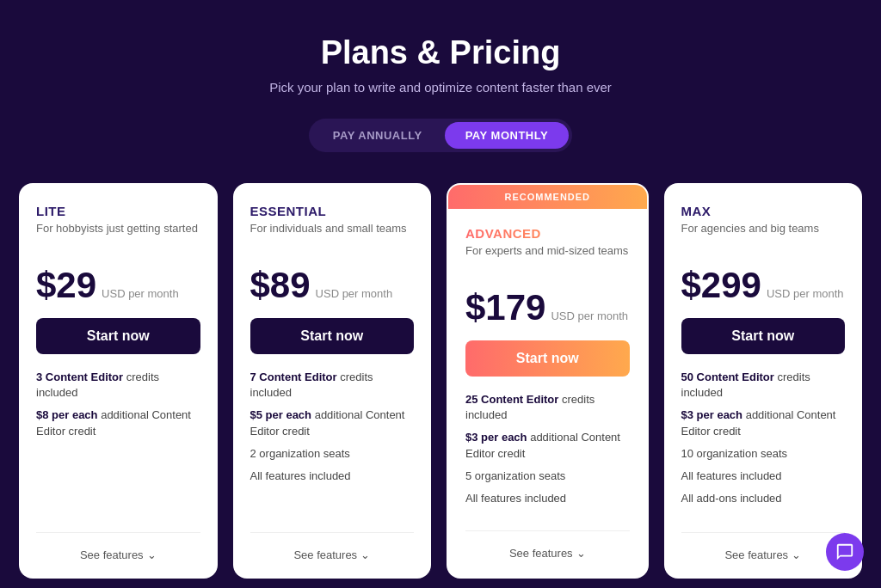 This screenshot has height=588, width=881. What do you see at coordinates (764, 211) in the screenshot?
I see `plan-name-max: MAX` at bounding box center [764, 211].